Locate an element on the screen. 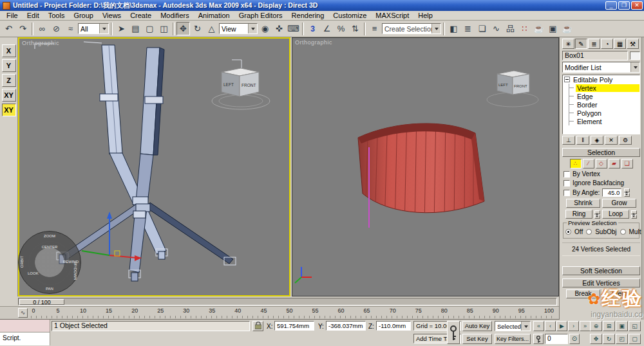 The height and width of the screenshot is (346, 644). rollout-edit-vertices: Edit Vertices is located at coordinates (601, 283).